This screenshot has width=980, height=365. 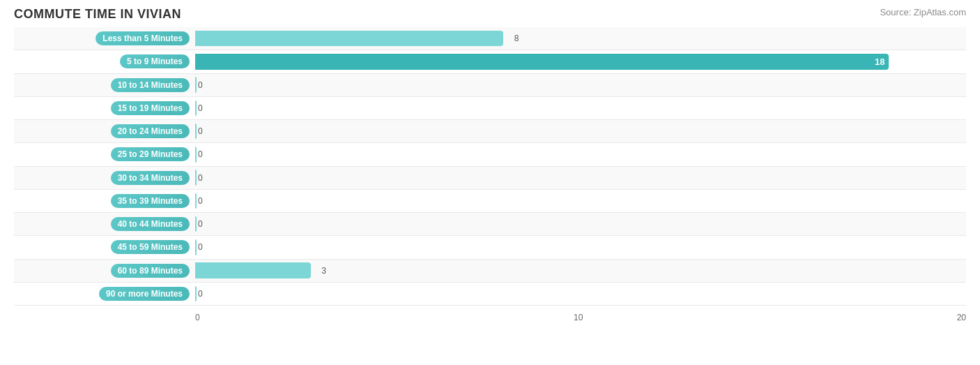 I want to click on bar-fill: 18, so click(x=542, y=61).